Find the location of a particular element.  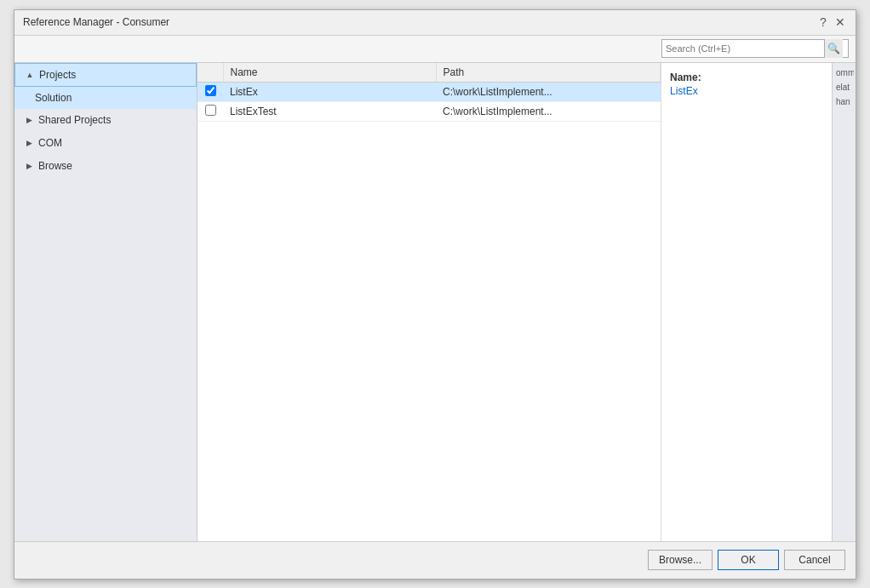

row1-path: C:\work\ListImplement... is located at coordinates (548, 92).